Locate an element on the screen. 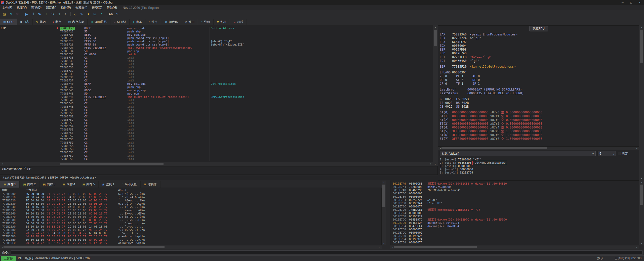 This screenshot has width=644, height=261. register-row: LastError000005A7 (ERROR_NO_SCROLLBARS) is located at coordinates (539, 90).